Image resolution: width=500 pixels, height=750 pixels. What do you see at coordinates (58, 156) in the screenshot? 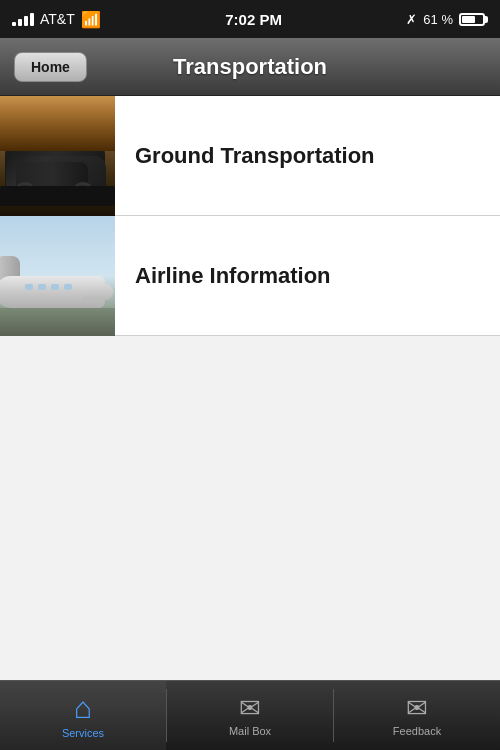
I see `car-scene-graphic` at bounding box center [58, 156].